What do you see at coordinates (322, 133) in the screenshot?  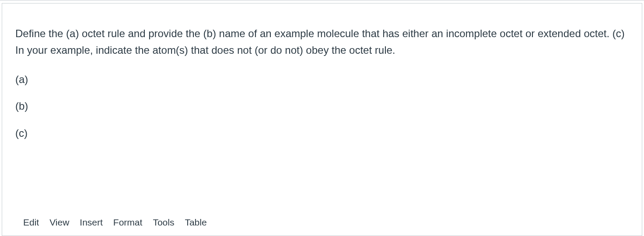 I see `part-c-label: (c)` at bounding box center [322, 133].